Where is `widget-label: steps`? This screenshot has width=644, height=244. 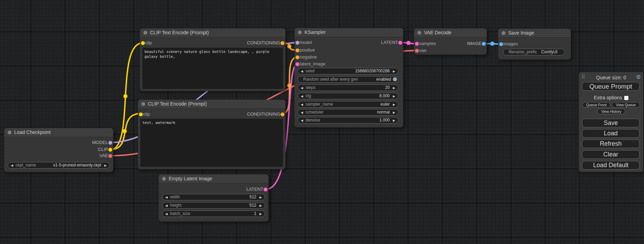 widget-label: steps is located at coordinates (310, 88).